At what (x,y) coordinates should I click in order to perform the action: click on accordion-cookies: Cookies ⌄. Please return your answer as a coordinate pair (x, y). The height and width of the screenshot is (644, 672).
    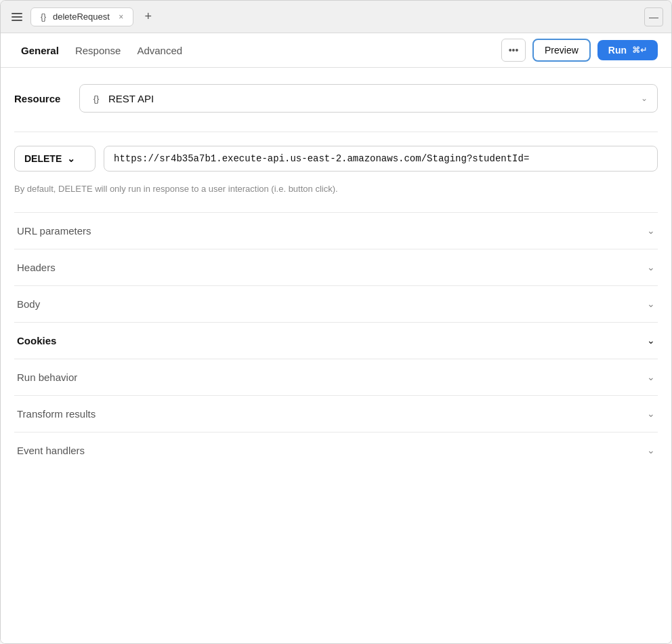
    Looking at the image, I should click on (336, 340).